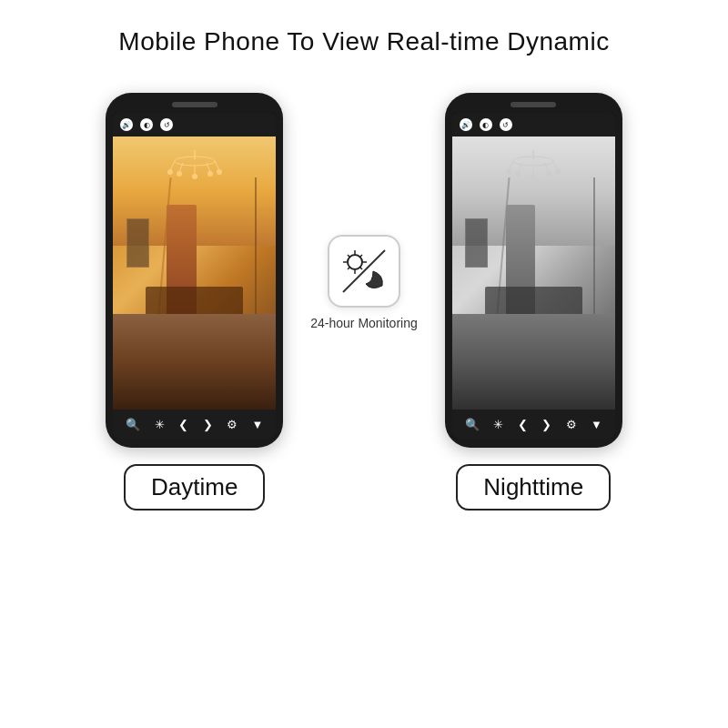  What do you see at coordinates (533, 374) in the screenshot?
I see `sofa-night` at bounding box center [533, 374].